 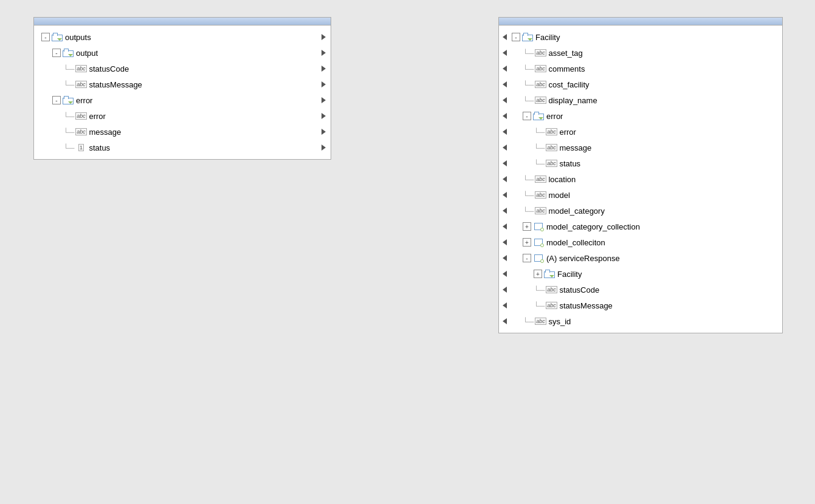 What do you see at coordinates (641, 132) in the screenshot?
I see `right-item-r_error_field: └─abcerror` at bounding box center [641, 132].